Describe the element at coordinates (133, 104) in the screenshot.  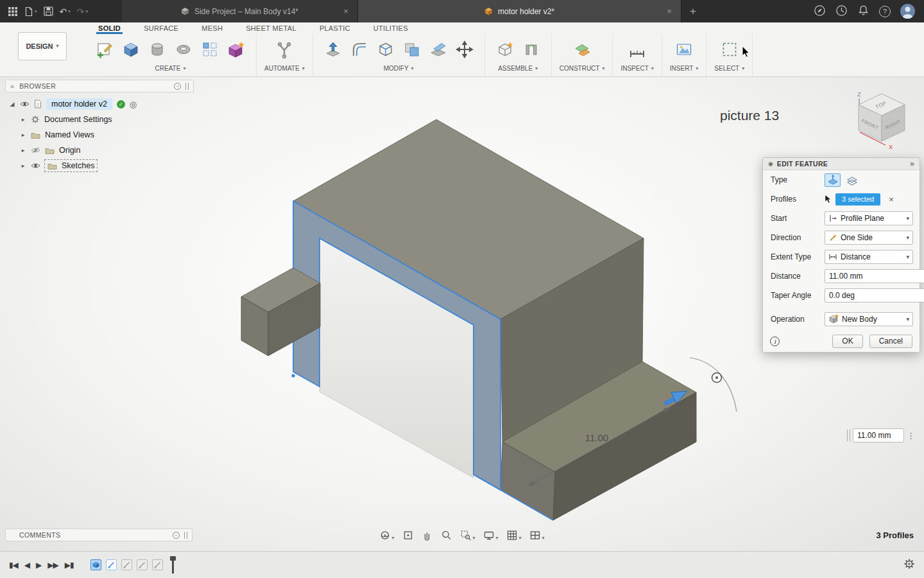
I see `activate-component-icon: ◎` at that location.